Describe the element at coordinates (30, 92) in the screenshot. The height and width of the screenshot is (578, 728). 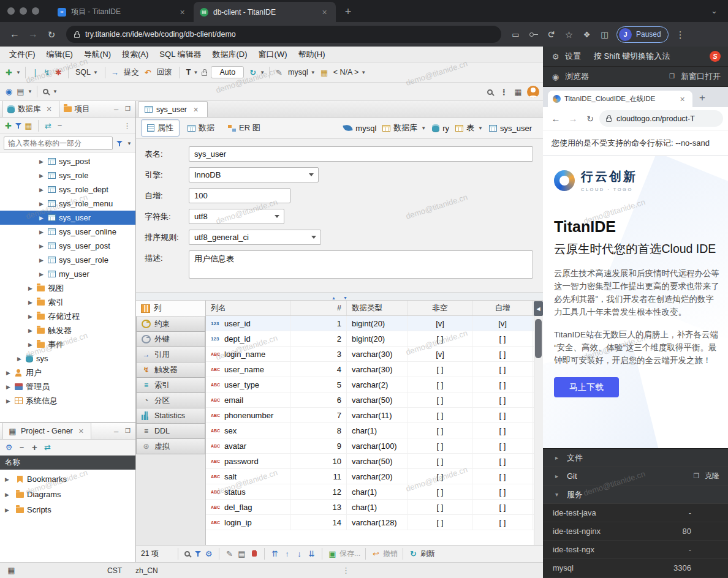
I see `chevron-down-icon: ▼` at that location.